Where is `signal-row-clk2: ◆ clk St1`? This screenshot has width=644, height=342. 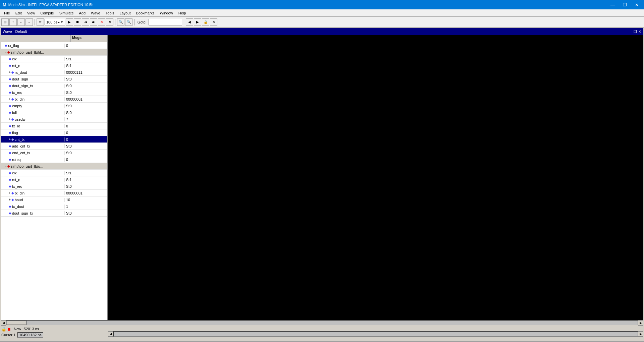 signal-row-clk2: ◆ clk St1 is located at coordinates (54, 173).